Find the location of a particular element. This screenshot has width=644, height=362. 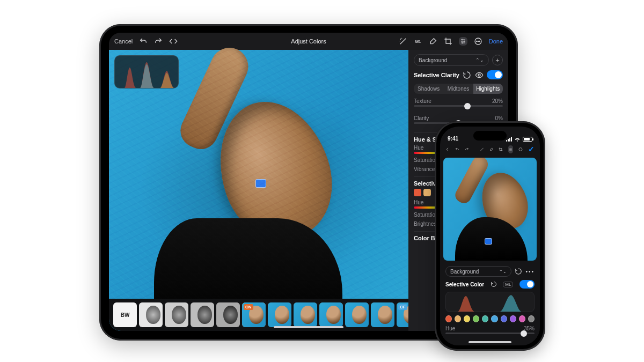

done-button: Done is located at coordinates (496, 41).